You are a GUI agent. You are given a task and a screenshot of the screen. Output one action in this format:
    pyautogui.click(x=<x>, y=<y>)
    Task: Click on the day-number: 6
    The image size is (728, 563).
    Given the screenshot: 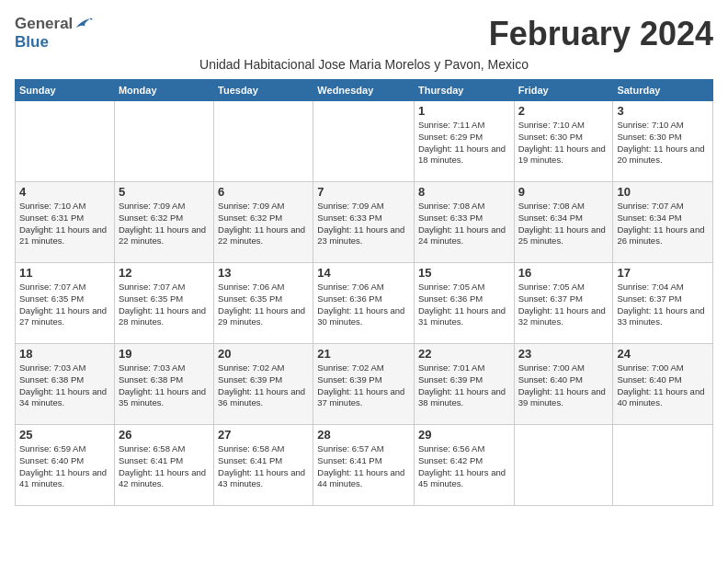 What is the action you would take?
    pyautogui.click(x=263, y=191)
    